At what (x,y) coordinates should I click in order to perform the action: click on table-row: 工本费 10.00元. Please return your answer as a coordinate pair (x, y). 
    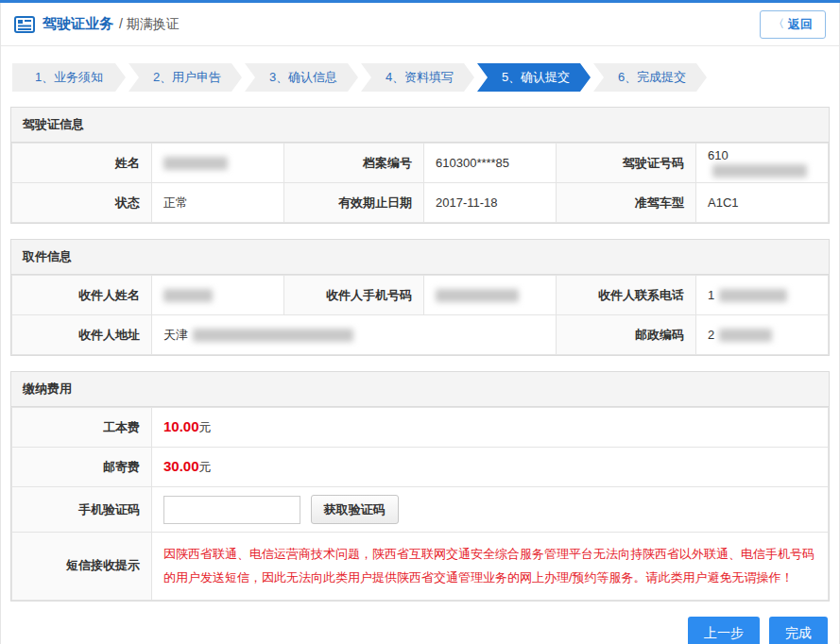
    Looking at the image, I should click on (420, 428).